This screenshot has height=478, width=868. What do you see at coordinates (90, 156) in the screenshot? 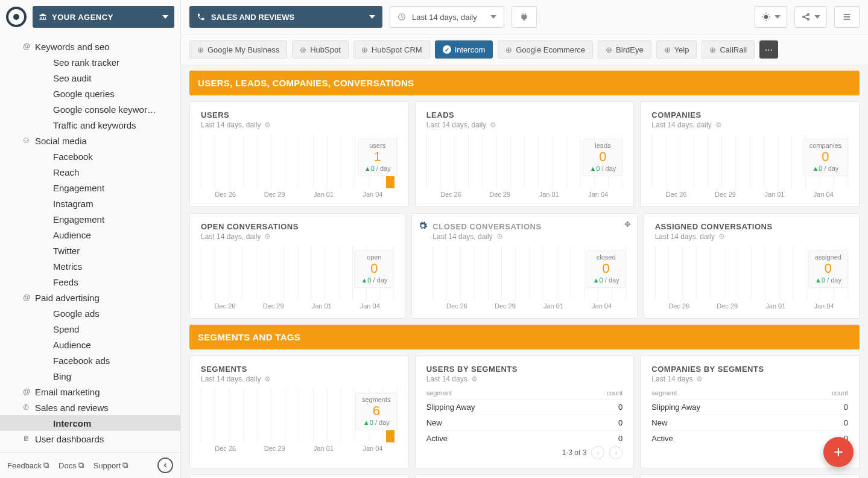
I see `nav-item: Facebook` at bounding box center [90, 156].